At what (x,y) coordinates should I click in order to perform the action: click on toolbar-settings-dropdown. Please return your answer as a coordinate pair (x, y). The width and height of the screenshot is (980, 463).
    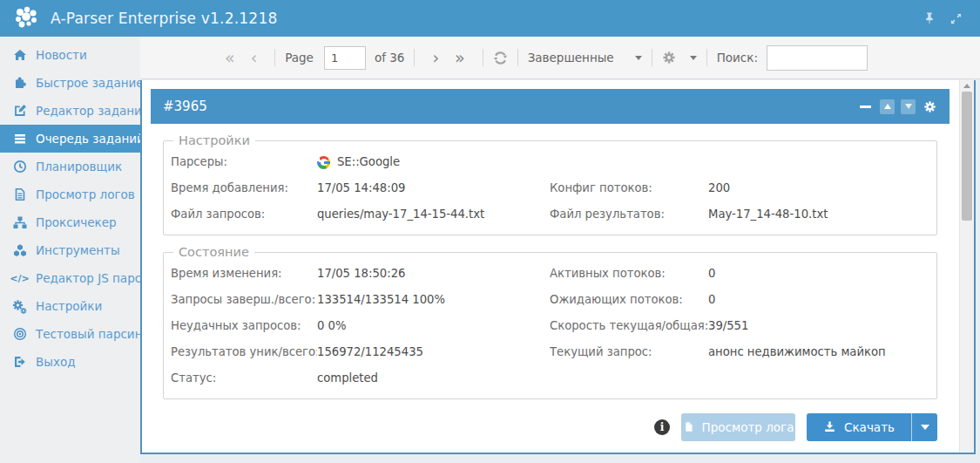
    Looking at the image, I should click on (679, 58).